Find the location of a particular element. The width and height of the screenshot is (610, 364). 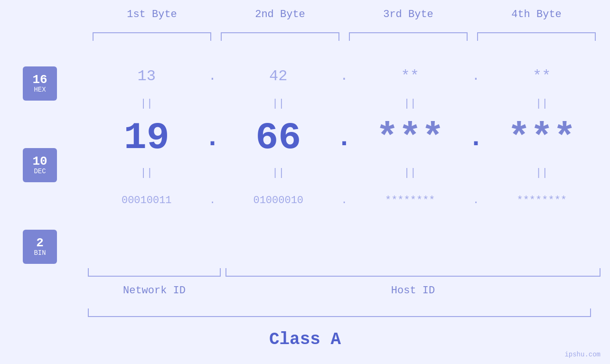

bin-dot1: . is located at coordinates (213, 200).